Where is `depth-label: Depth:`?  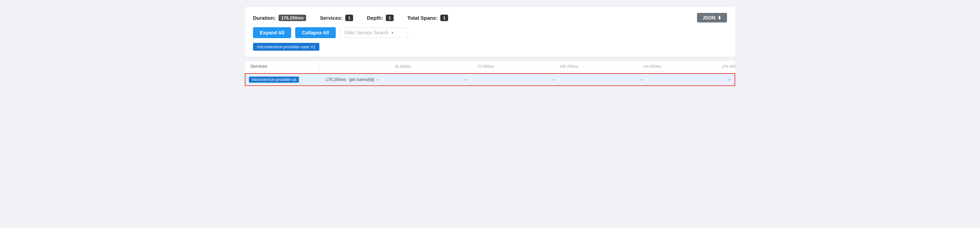 depth-label: Depth: is located at coordinates (375, 18).